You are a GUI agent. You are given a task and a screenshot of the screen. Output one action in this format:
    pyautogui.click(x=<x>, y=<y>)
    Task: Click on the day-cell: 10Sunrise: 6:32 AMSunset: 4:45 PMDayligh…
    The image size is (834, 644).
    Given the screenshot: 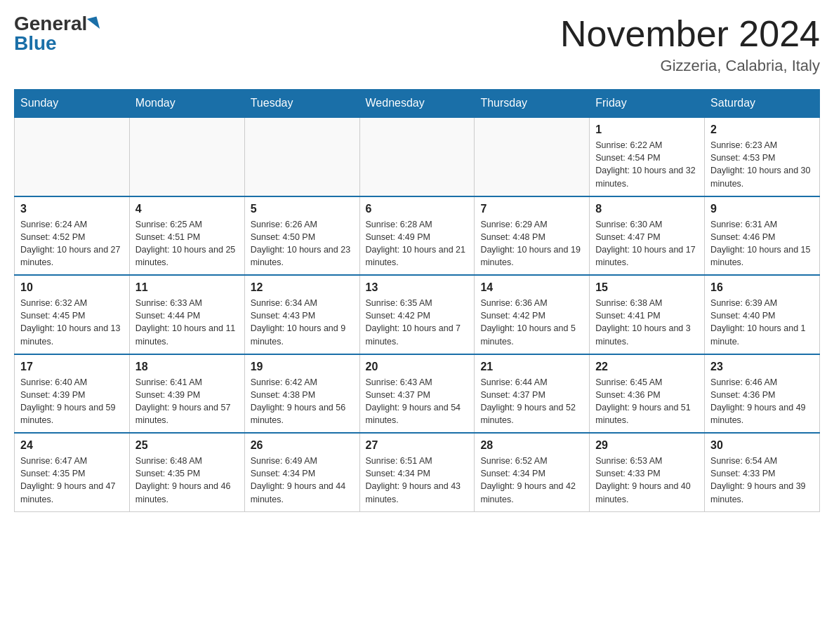 What is the action you would take?
    pyautogui.click(x=72, y=314)
    